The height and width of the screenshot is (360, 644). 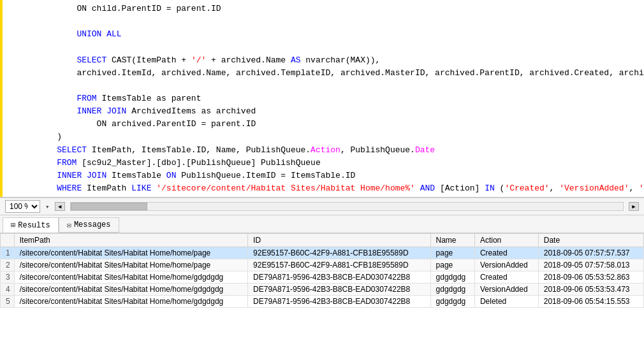 What do you see at coordinates (89, 225) in the screenshot?
I see `tab-messages: ✉ Messages` at bounding box center [89, 225].